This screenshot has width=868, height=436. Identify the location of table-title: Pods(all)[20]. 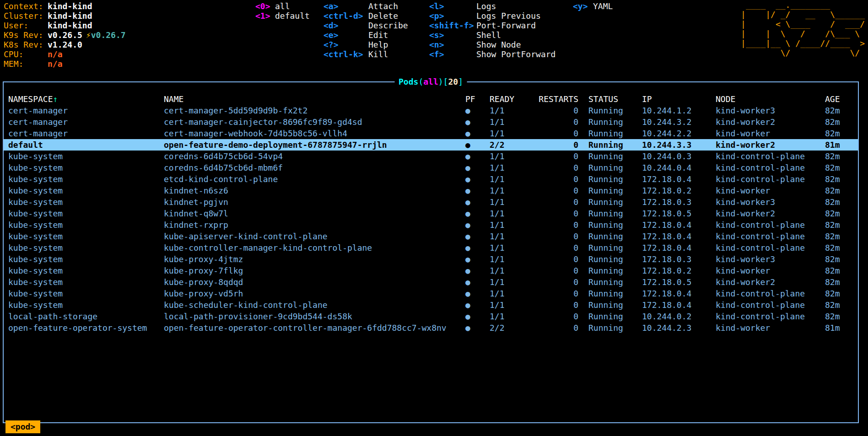
(431, 82).